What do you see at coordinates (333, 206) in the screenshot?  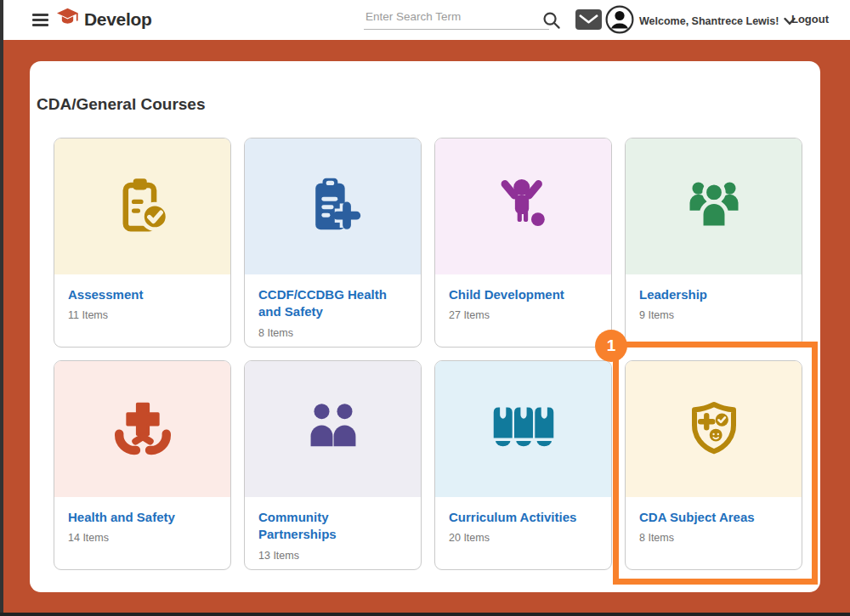 I see `clipboard-plus-icon` at bounding box center [333, 206].